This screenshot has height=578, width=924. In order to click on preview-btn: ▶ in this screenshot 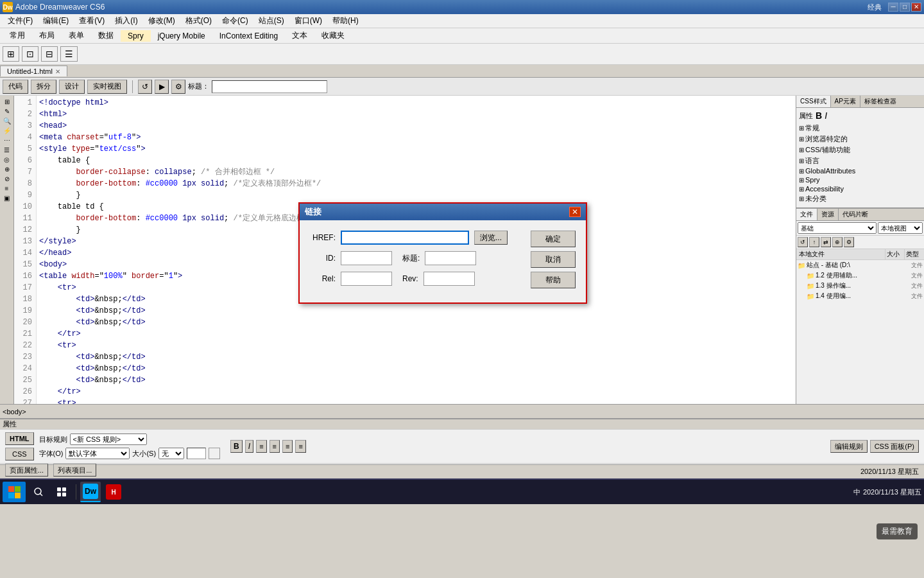, I will do `click(162, 87)`.